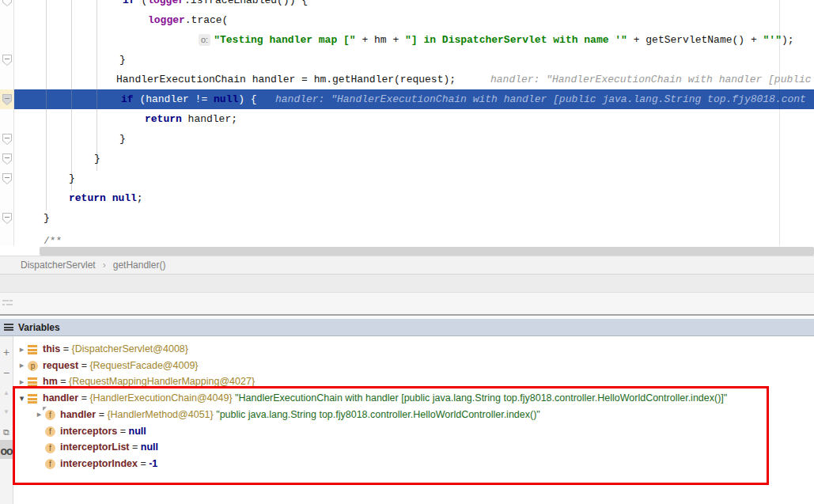 Image resolution: width=814 pixels, height=504 pixels. What do you see at coordinates (414, 381) in the screenshot?
I see `variable-row: ▸hm = {RequestMappingHandlerMapping@4027…` at bounding box center [414, 381].